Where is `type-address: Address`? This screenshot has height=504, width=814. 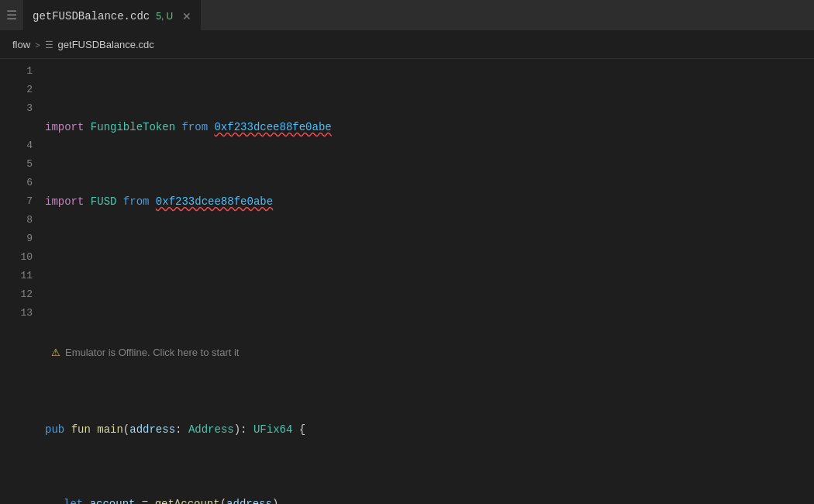 type-address: Address is located at coordinates (211, 430).